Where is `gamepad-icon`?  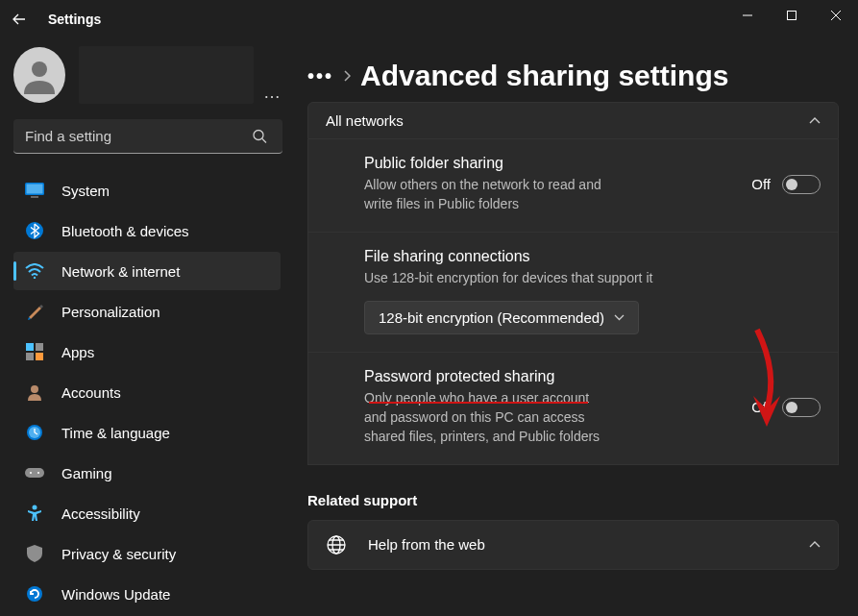 gamepad-icon is located at coordinates (35, 473).